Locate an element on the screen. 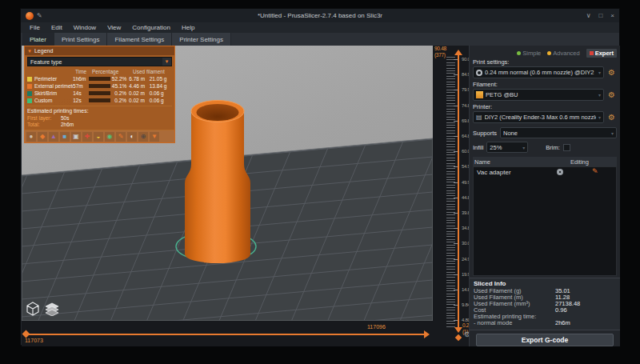  legend-toolbar: ●◆▲■▣✚◒◉✎◐⊕▼ is located at coordinates (99, 136).